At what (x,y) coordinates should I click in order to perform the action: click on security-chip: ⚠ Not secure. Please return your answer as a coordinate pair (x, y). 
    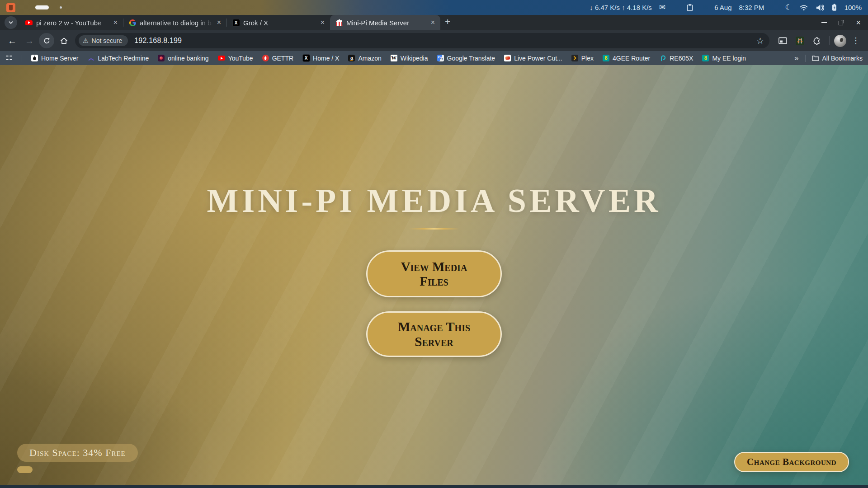
    Looking at the image, I should click on (103, 41).